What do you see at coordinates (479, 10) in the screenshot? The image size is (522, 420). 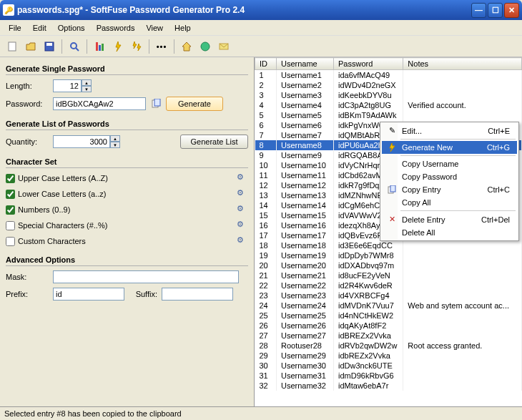 I see `minimize-button: —` at bounding box center [479, 10].